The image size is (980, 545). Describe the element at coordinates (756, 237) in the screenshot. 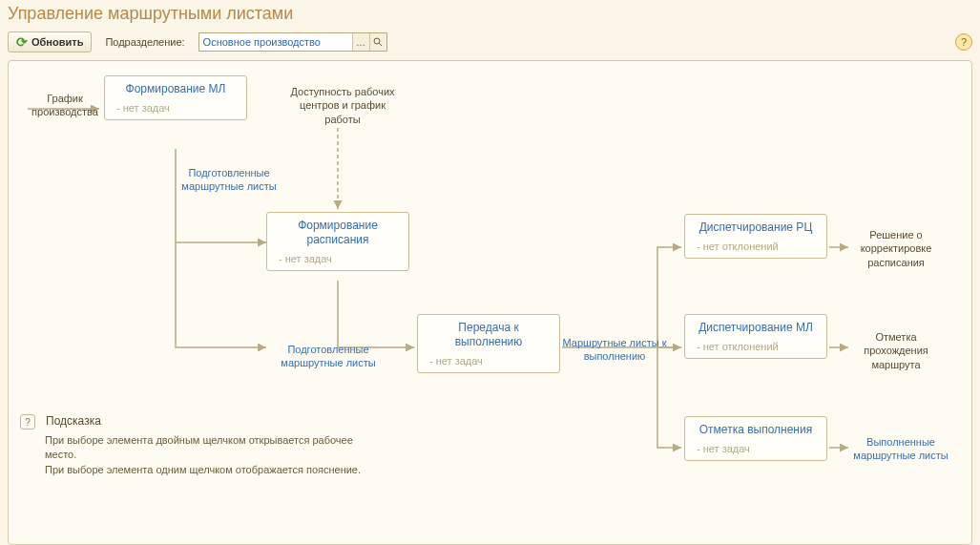

I see `node-disp-rc: Диспетчирование РЦ - нет отклонений` at that location.